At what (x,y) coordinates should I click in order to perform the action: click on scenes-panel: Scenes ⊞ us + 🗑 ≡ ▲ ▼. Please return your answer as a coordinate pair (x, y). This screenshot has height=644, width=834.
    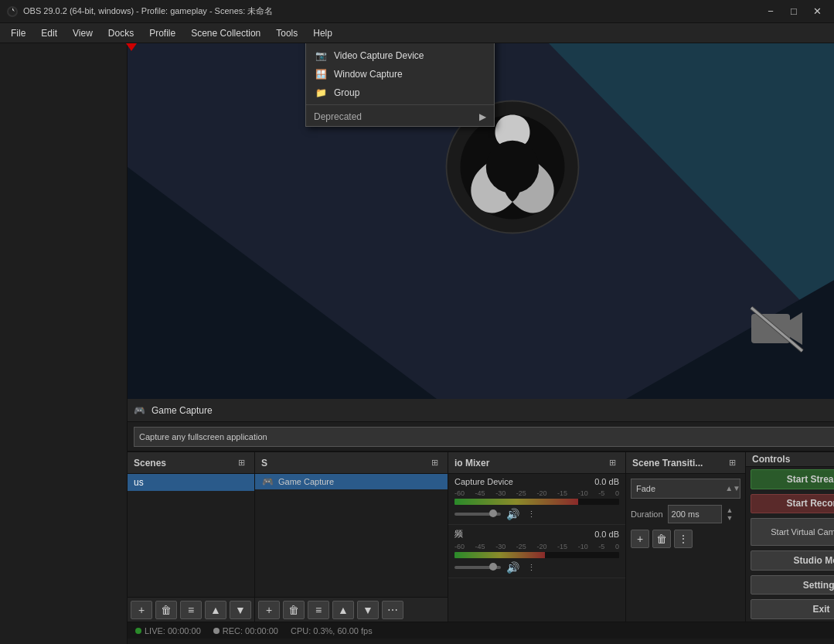
    Looking at the image, I should click on (192, 537).